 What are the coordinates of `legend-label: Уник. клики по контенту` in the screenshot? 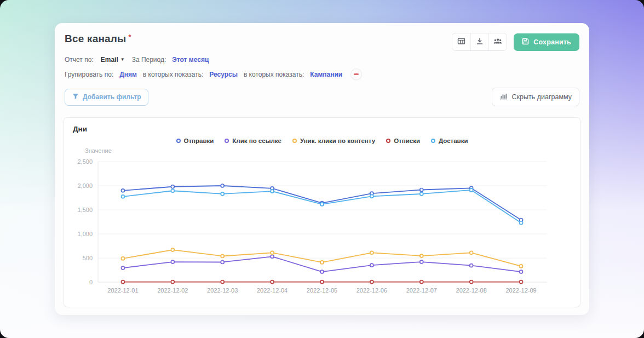 It's located at (337, 141).